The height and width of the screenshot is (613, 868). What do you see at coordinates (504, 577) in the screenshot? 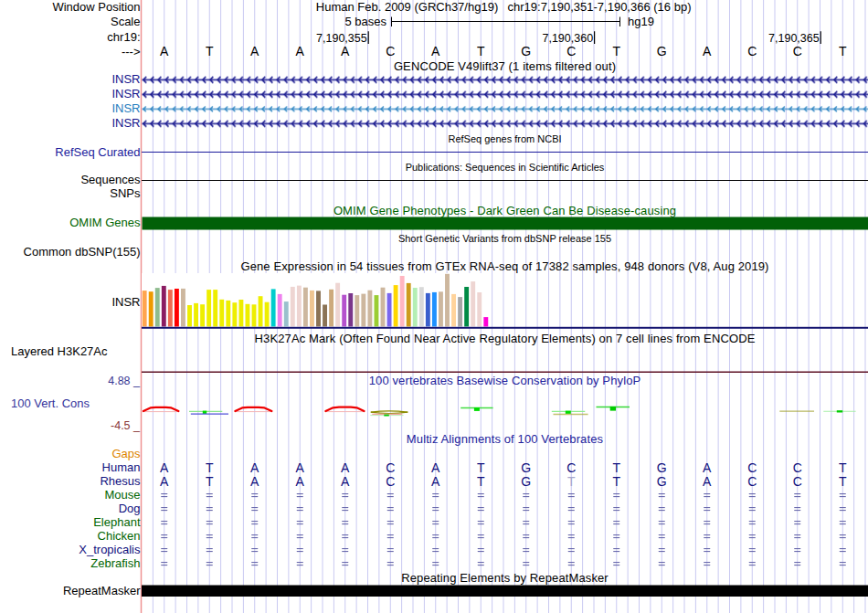
I see `svg-text:Repeating Elements by RepeatMa: Repeating Elements by RepeatMasker` at bounding box center [504, 577].